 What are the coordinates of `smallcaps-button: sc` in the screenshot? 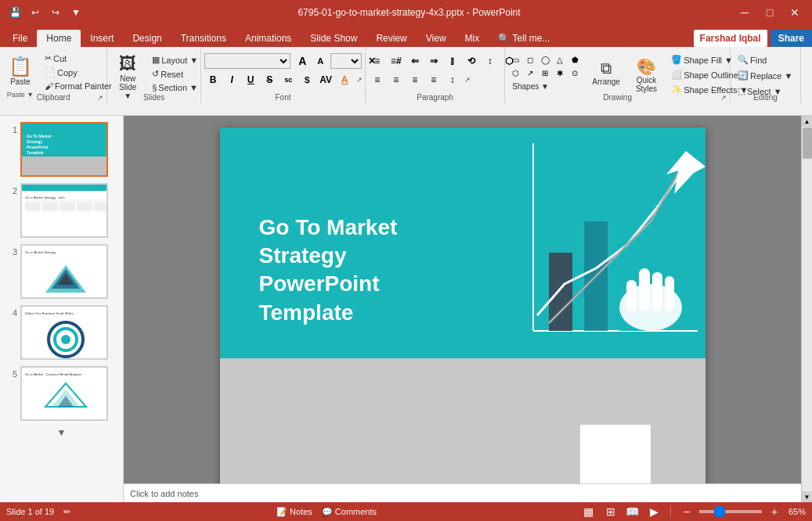 It's located at (288, 80).